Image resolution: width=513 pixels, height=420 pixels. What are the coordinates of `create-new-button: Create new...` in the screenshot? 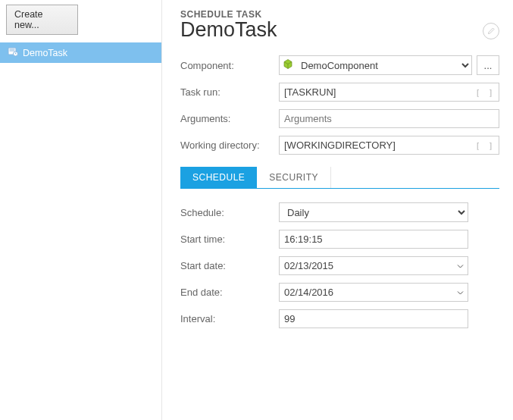 It's located at (42, 20).